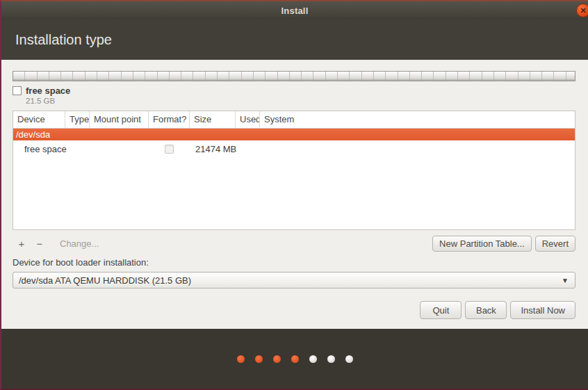  Describe the element at coordinates (294, 76) in the screenshot. I see `partition-bar` at that location.